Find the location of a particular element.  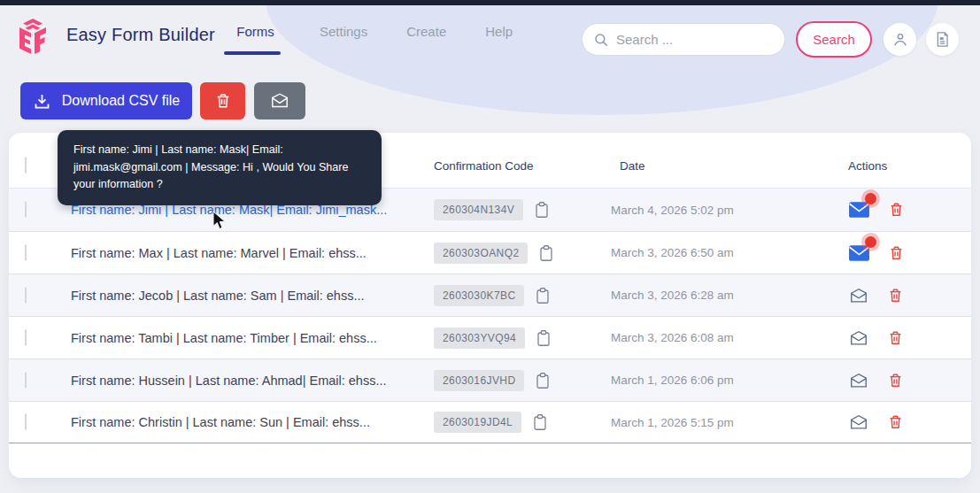

search-button: Search is located at coordinates (834, 39).